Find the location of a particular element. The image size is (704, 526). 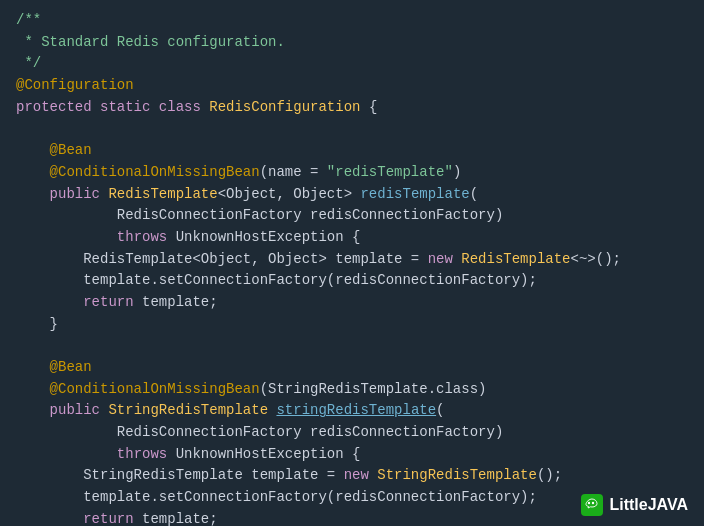

code-line: @ConditionalOnMissingBean(StringRedisTem… is located at coordinates (352, 390).